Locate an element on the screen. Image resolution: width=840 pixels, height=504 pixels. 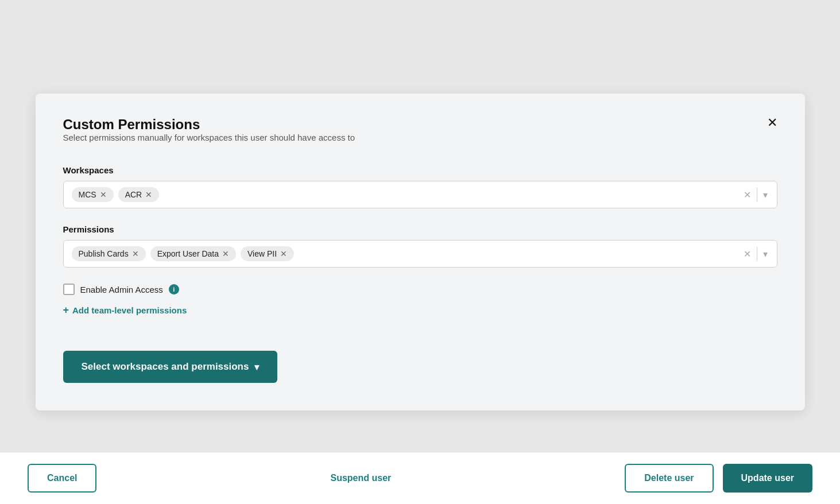
workspace-tag-mcs-label: MCS is located at coordinates (87, 195).